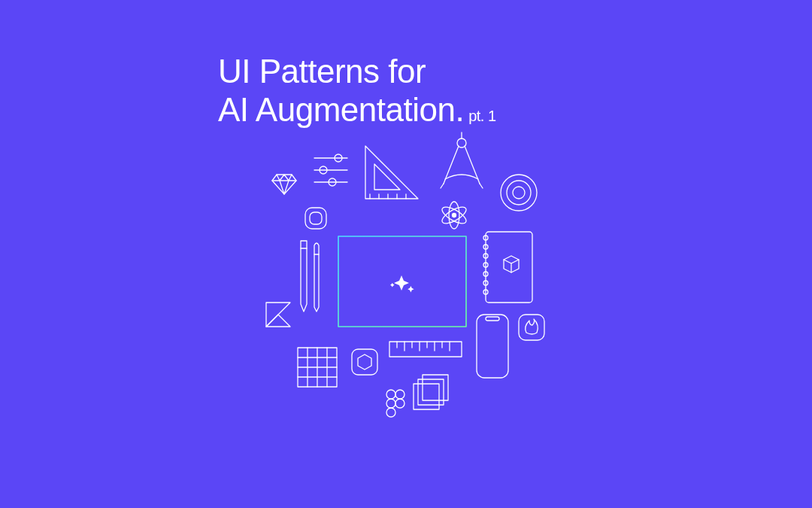  Describe the element at coordinates (492, 346) in the screenshot. I see `phone-icon` at that location.